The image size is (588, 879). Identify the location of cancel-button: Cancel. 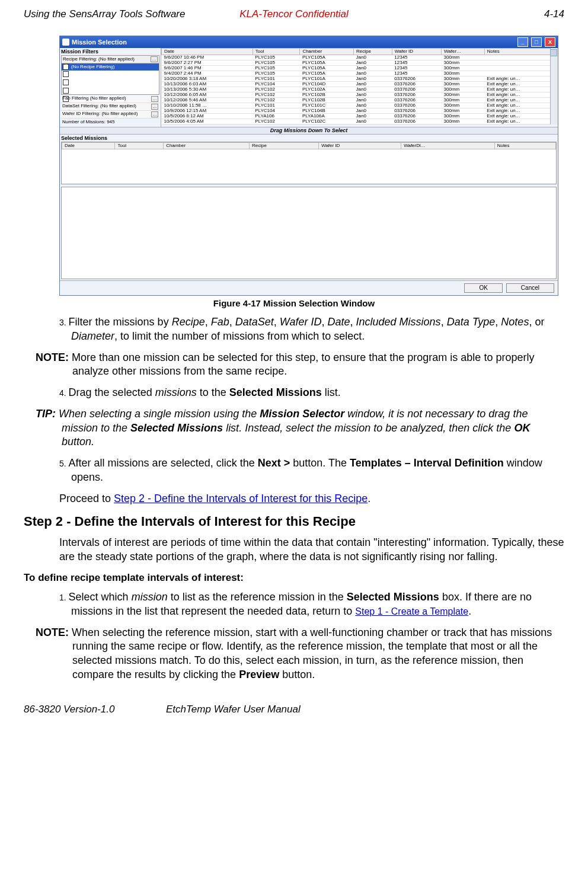
(530, 288).